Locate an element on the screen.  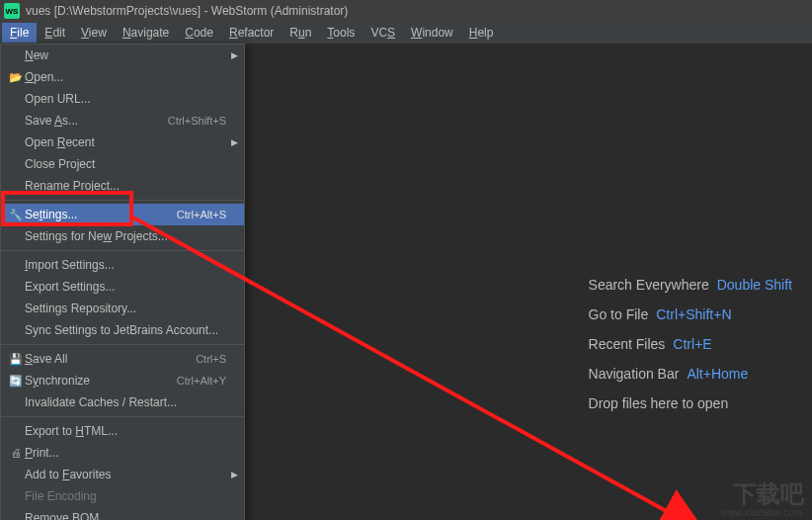
menu-edit: Edit is located at coordinates (55, 33).